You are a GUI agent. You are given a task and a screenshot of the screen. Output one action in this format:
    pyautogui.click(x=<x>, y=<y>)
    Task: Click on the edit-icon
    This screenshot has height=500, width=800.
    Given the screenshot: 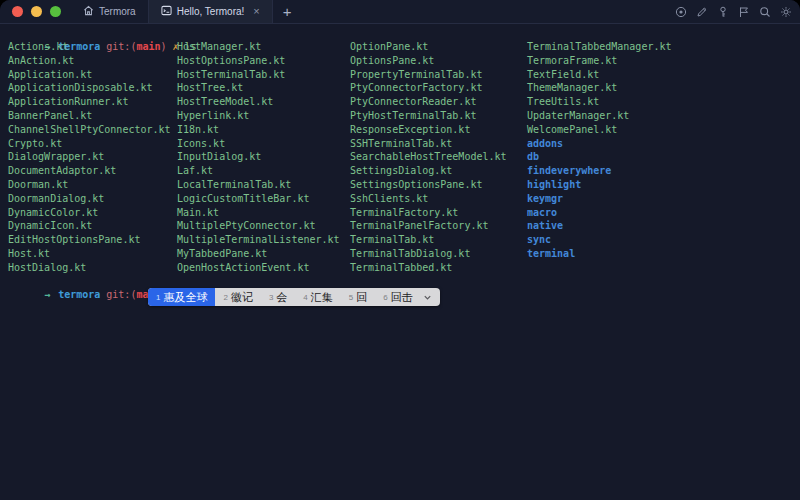 What is the action you would take?
    pyautogui.click(x=702, y=12)
    